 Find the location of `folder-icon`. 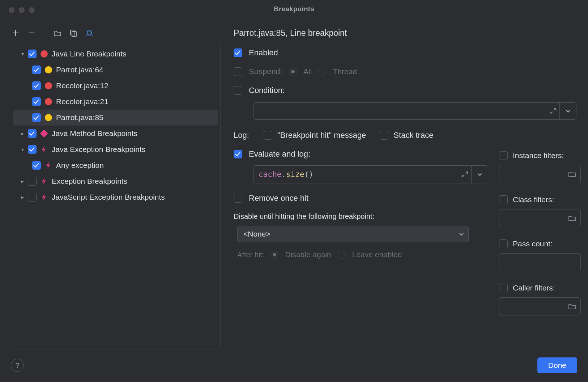

folder-icon is located at coordinates (57, 33).